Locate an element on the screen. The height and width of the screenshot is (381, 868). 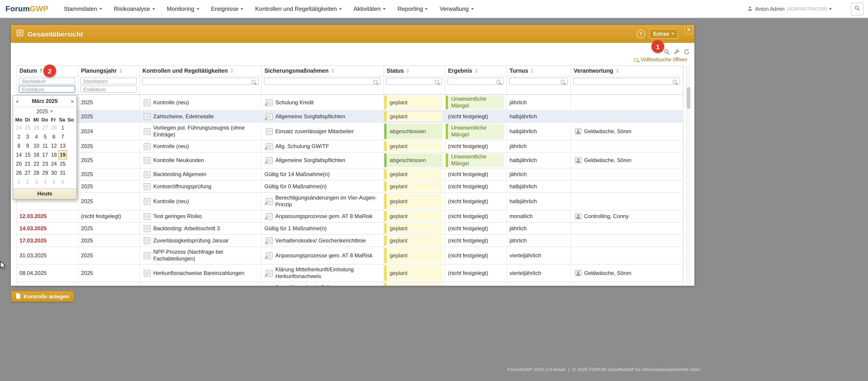
column-header-turnus: Turnus is located at coordinates (539, 71).